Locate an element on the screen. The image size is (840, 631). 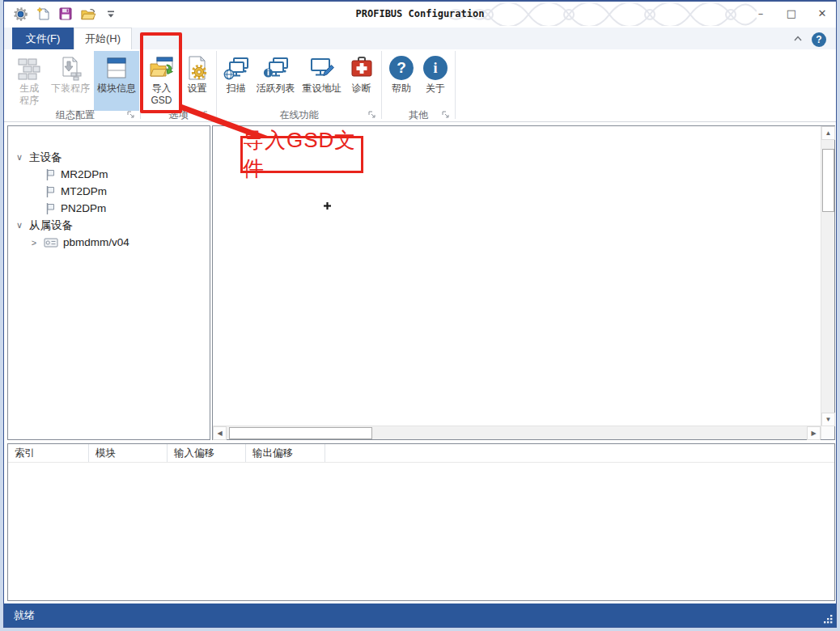
scroll-right-icon: ▶ is located at coordinates (814, 434).